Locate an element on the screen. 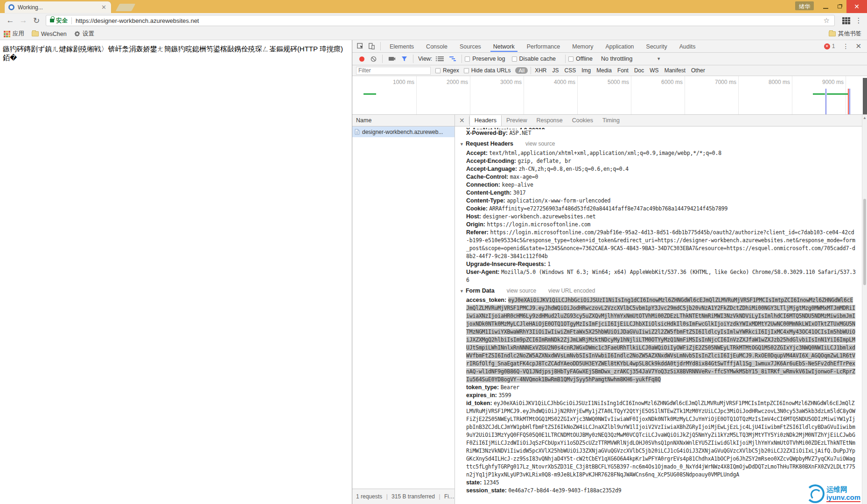 The image size is (867, 504). screenshot-icon is located at coordinates (392, 59).